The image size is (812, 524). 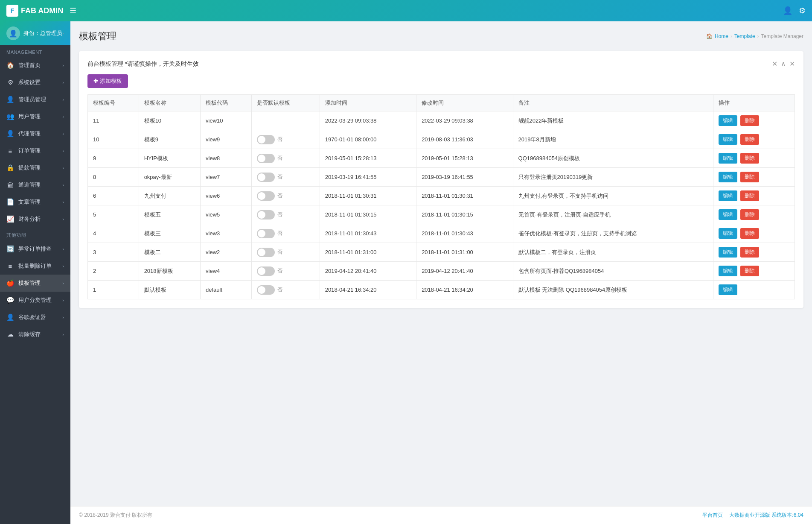 I want to click on other-section-label: 其他功能, so click(x=35, y=234).